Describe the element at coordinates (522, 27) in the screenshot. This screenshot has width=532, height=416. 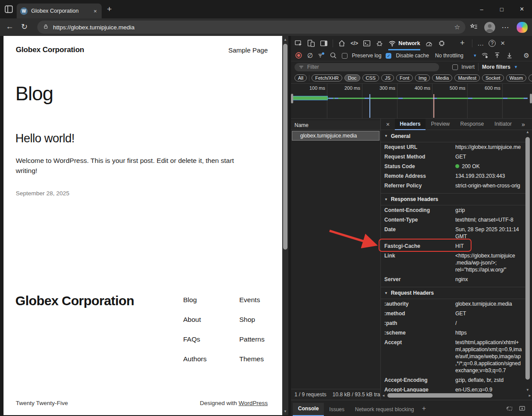
I see `copilot-icon` at that location.